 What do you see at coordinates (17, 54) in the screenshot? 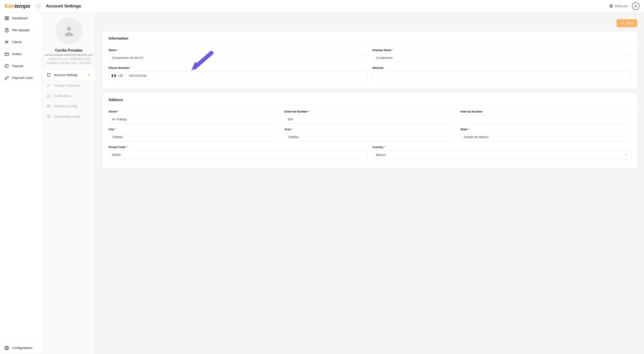
I see `sidebar-item-label: Orders` at bounding box center [17, 54].